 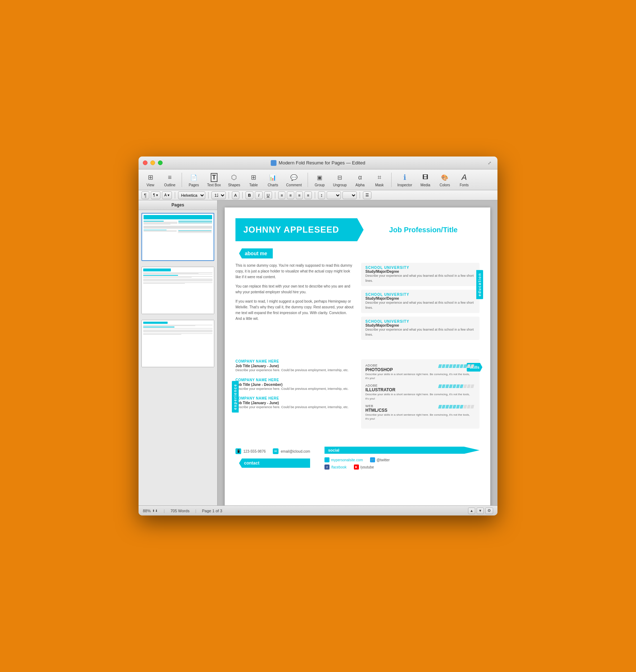 I want to click on toolbar-shapes: Shapes, so click(x=234, y=179).